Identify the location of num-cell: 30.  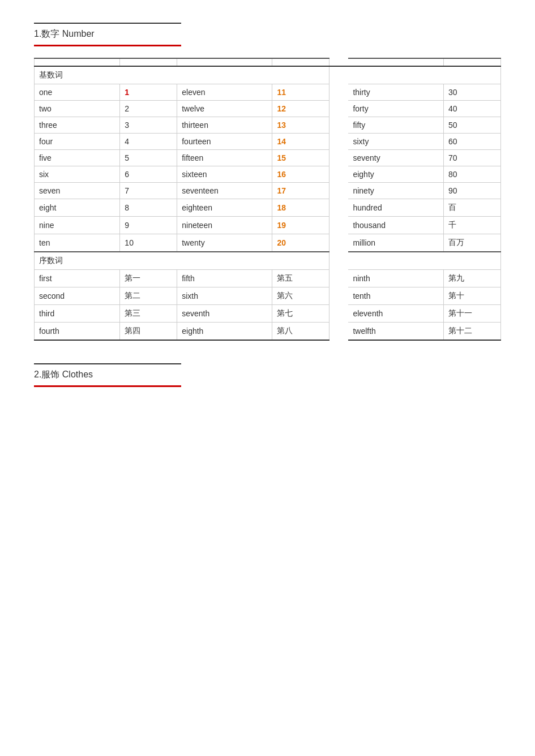
(472, 93).